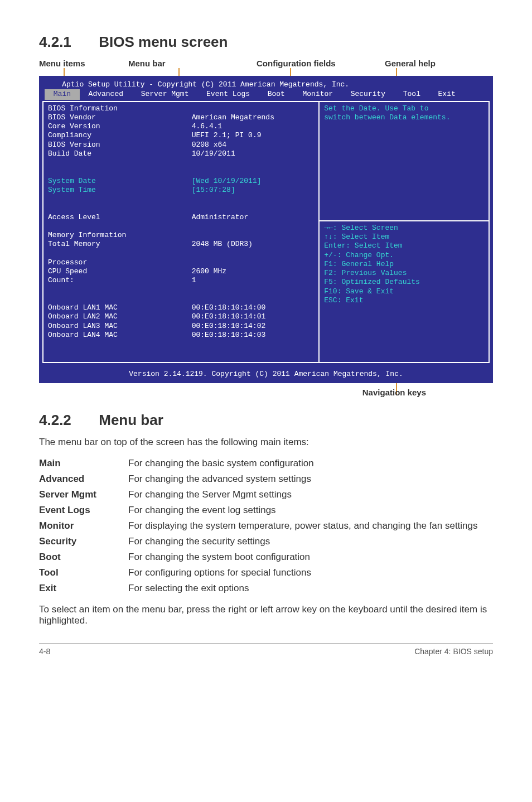 The width and height of the screenshot is (532, 802). Describe the element at coordinates (266, 649) in the screenshot. I see `page-footer: 4-8 Chapter 4: BIOS setup` at that location.